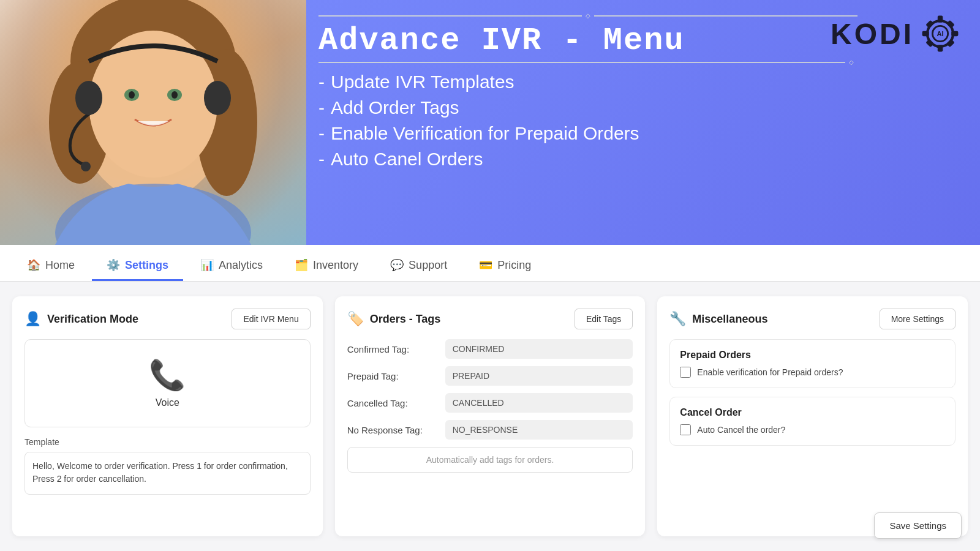  Describe the element at coordinates (588, 121) in the screenshot. I see `hero-menu-list: -Update IVR Templates -Add Order Tags -E…` at that location.